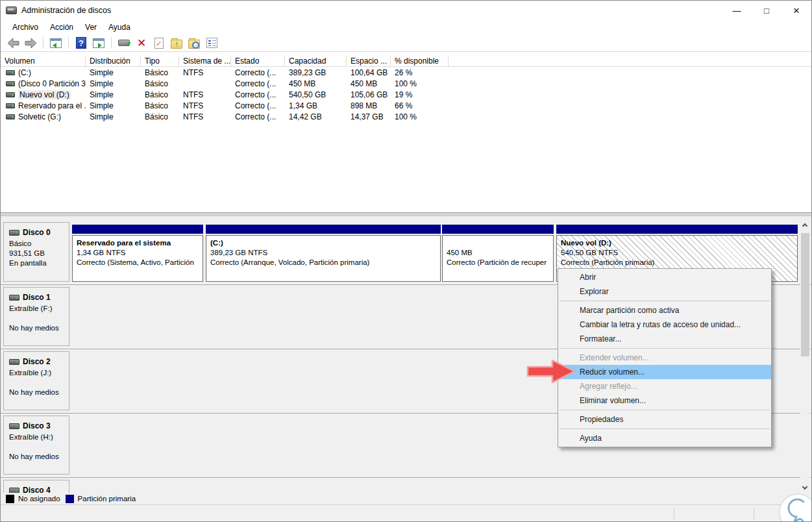 The width and height of the screenshot is (812, 522). Describe the element at coordinates (498, 253) in the screenshot. I see `partition-recovery: 450 MB Correcto (Partición de recuper` at that location.